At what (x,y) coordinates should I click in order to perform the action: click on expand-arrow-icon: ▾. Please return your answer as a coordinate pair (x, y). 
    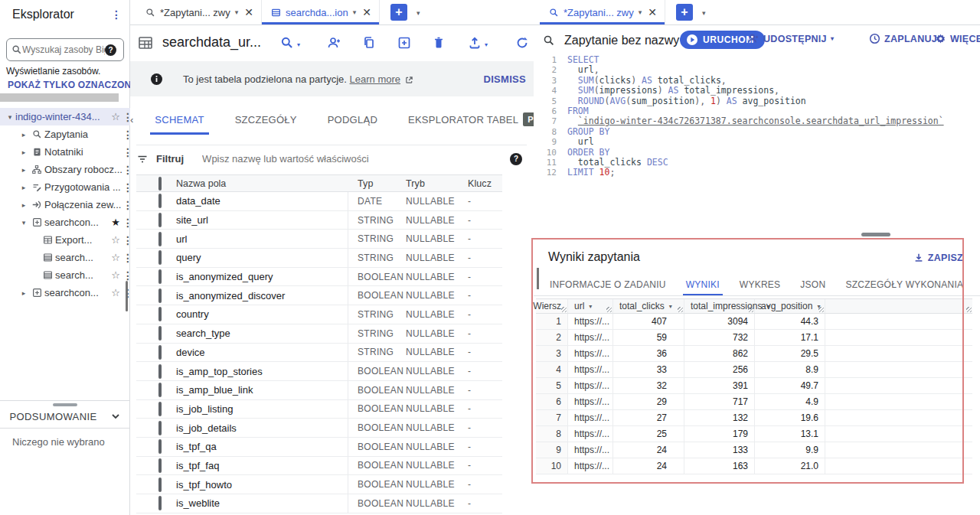
    Looking at the image, I should click on (10, 117).